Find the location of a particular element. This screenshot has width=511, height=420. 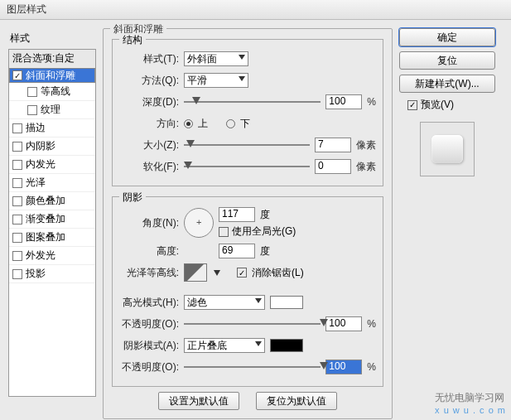

direction-down-label: 下 is located at coordinates (245, 124).